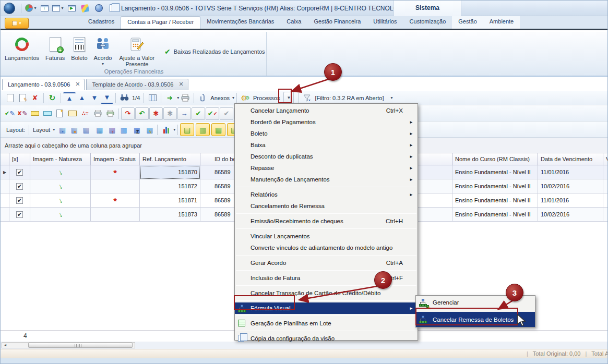 Image resolution: width=608 pixels, height=364 pixels. Describe the element at coordinates (17, 23) in the screenshot. I see `application-menu-button: ▾` at that location.